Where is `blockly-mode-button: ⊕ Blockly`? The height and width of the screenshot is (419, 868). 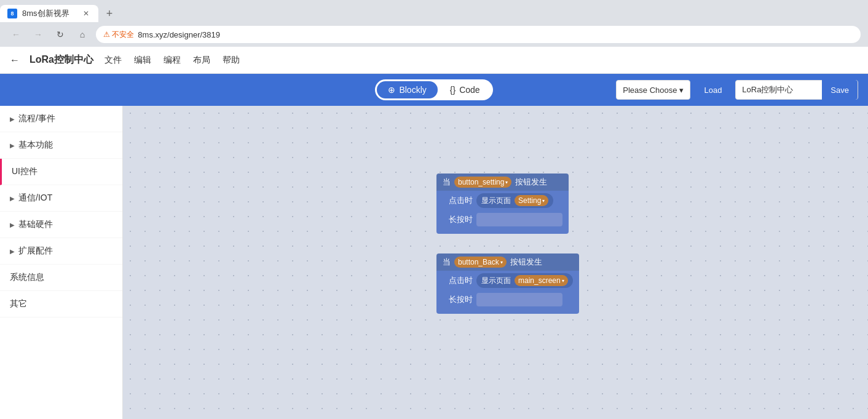 blockly-mode-button: ⊕ Blockly is located at coordinates (407, 90).